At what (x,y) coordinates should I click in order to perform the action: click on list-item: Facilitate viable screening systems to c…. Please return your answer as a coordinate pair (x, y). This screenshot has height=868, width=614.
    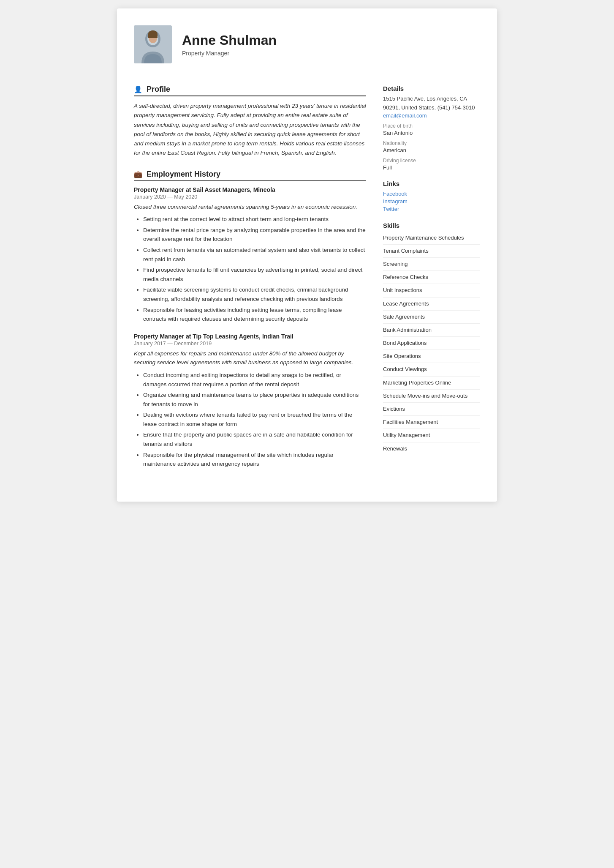
    Looking at the image, I should click on (255, 294).